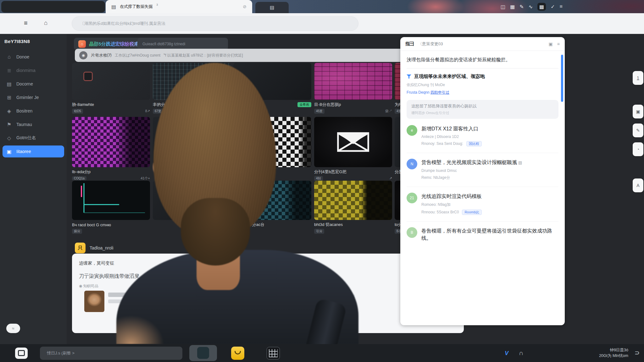  I want to click on grid-icon: ⊞, so click(9, 97).